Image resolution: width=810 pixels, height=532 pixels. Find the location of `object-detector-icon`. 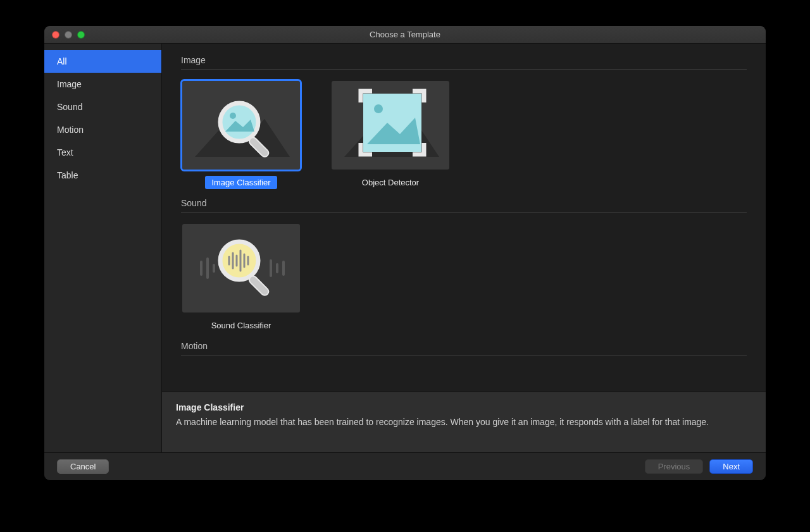

object-detector-icon is located at coordinates (390, 125).